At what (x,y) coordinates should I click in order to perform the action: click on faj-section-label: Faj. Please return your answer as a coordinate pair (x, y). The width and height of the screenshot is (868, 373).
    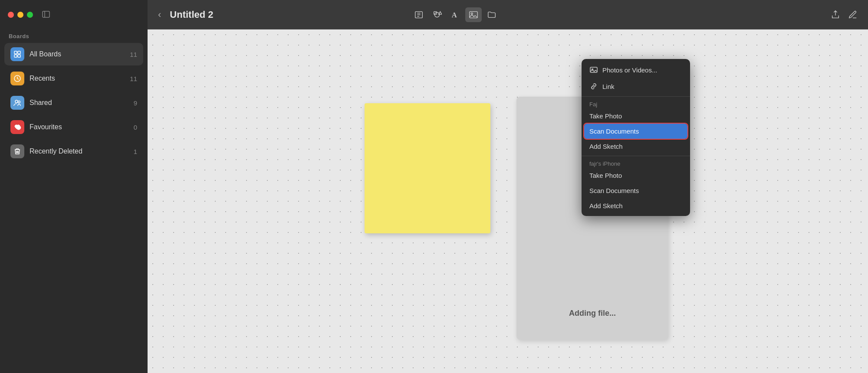
    Looking at the image, I should click on (636, 103).